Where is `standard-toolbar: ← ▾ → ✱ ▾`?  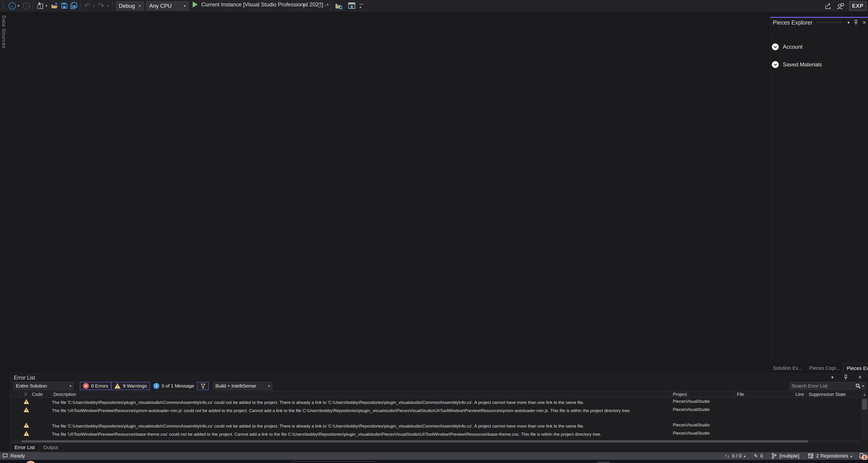 standard-toolbar: ← ▾ → ✱ ▾ is located at coordinates (434, 6).